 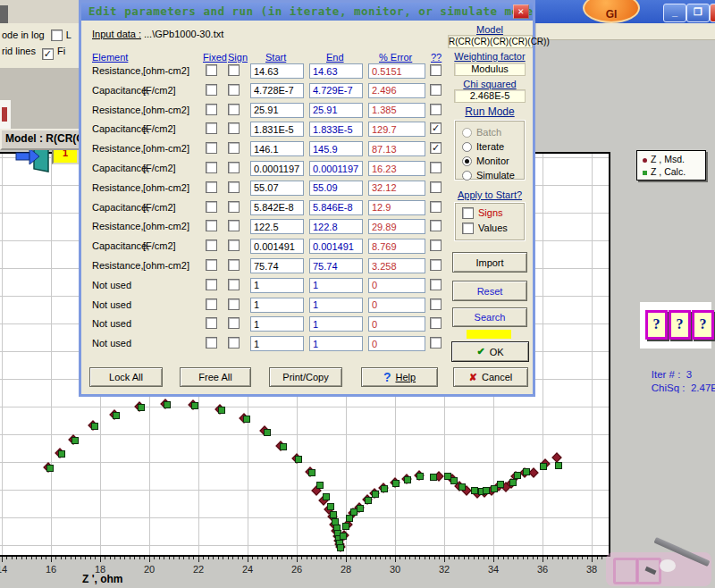 What do you see at coordinates (491, 377) in the screenshot?
I see `cancel-button: ✘ Cancel` at bounding box center [491, 377].